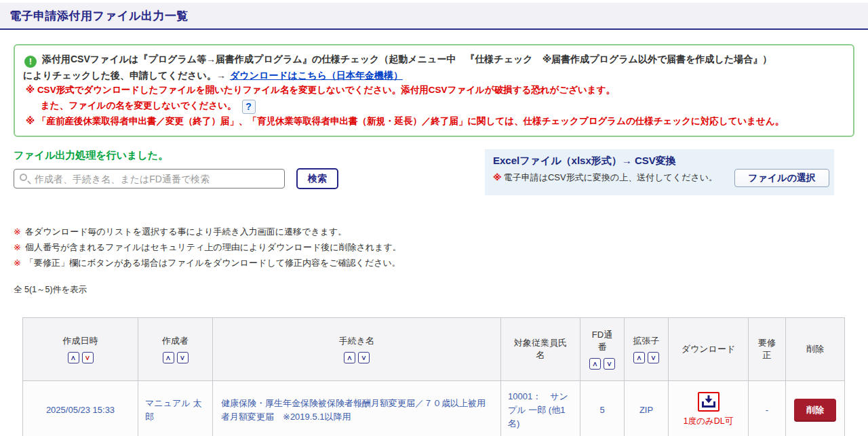 The image size is (868, 436). What do you see at coordinates (441, 247) in the screenshot?
I see `note-line: ※個人番号が含まれるファイルはセキュリティ上の理由によりダウンロード後に削除され…` at bounding box center [441, 247].